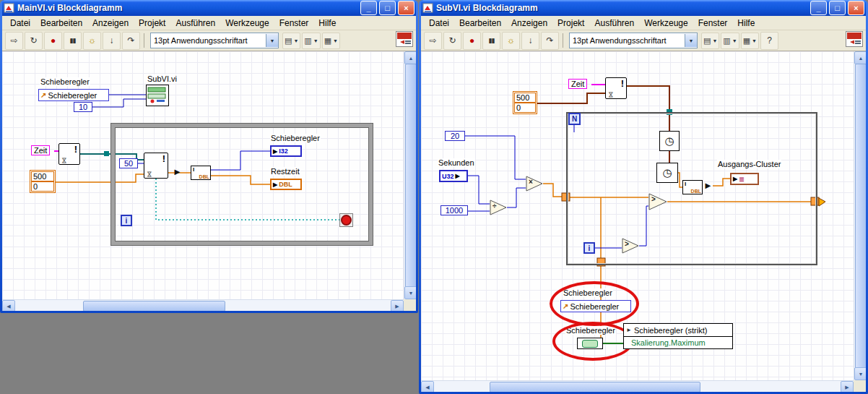 The width and height of the screenshot is (868, 394). What do you see at coordinates (770, 40) in the screenshot?
I see `help-button: ?` at bounding box center [770, 40].